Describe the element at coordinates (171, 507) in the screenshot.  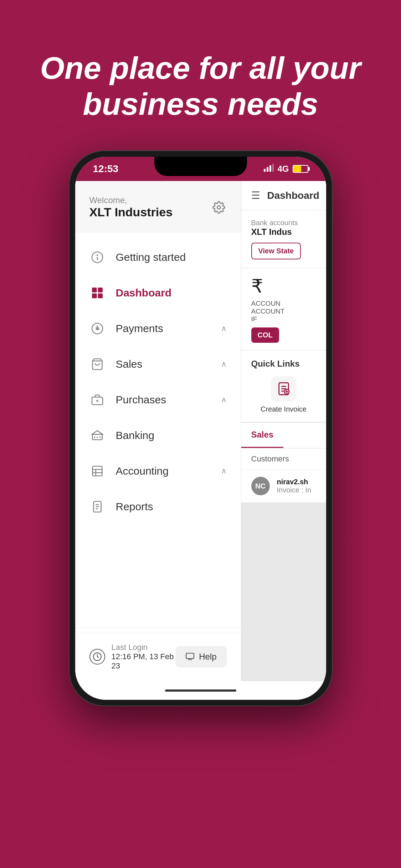
I see `reports-label: Reports` at that location.